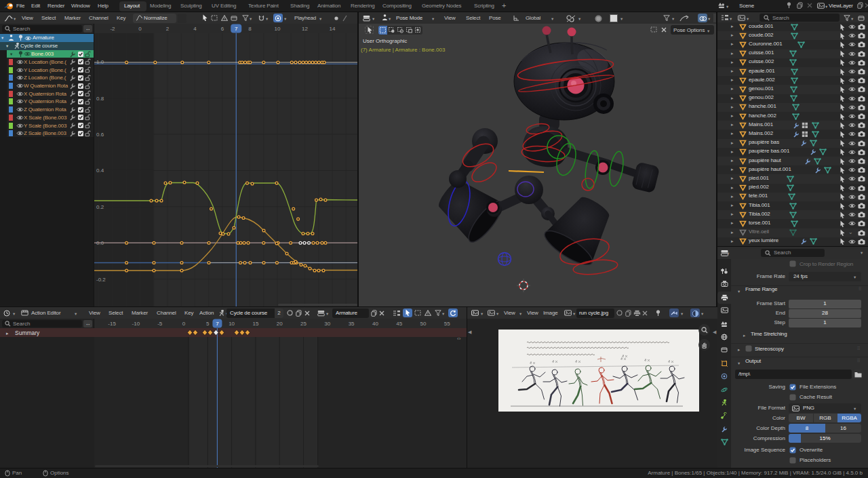 The width and height of the screenshot is (868, 478). Describe the element at coordinates (304, 324) in the screenshot. I see `svg-text: 25` at that location.